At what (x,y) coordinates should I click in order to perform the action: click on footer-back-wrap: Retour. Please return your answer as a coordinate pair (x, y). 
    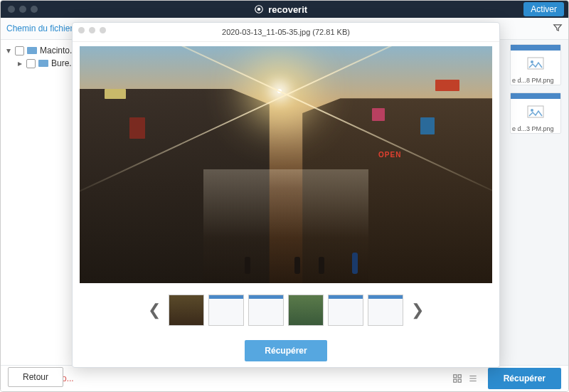
    Looking at the image, I should click on (36, 377).